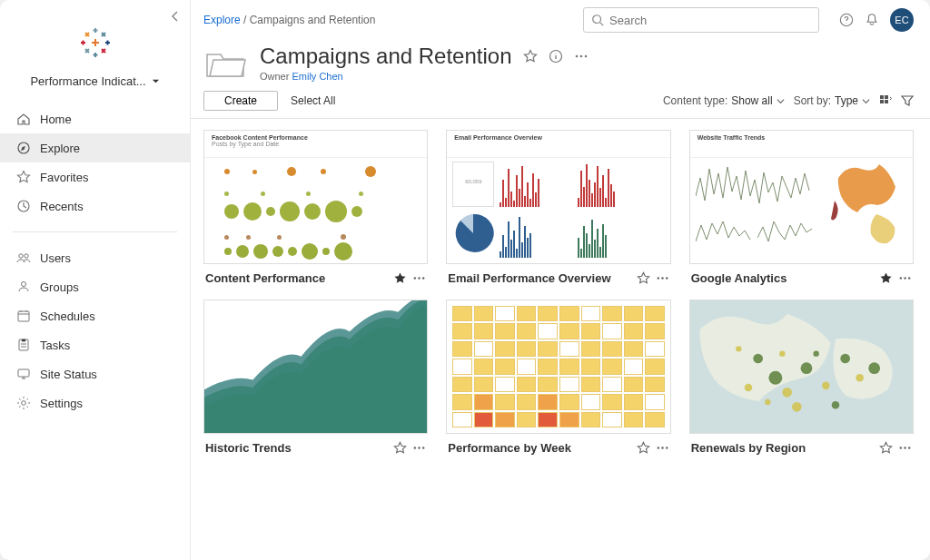 The image size is (930, 560). Describe the element at coordinates (866, 102) in the screenshot. I see `chevron-down-icon` at that location.